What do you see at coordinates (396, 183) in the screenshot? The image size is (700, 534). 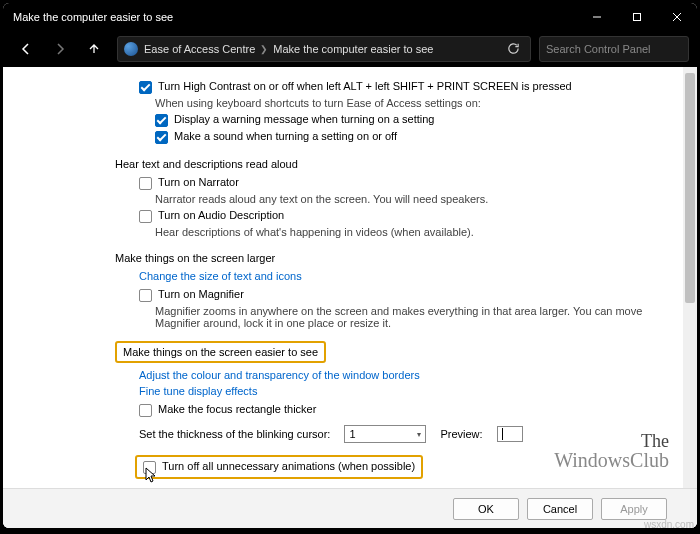 I see `narrator-checkbox: Turn on Narrator` at bounding box center [396, 183].